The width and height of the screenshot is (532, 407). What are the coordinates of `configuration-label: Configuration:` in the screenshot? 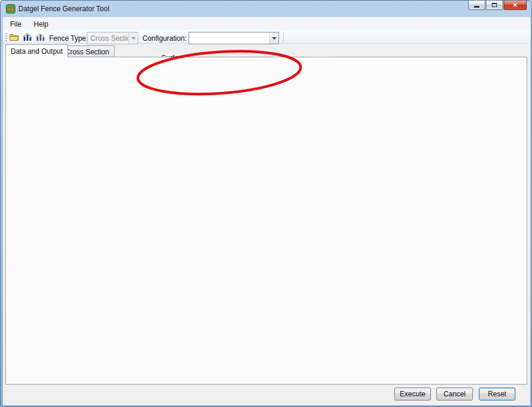 It's located at (164, 38).